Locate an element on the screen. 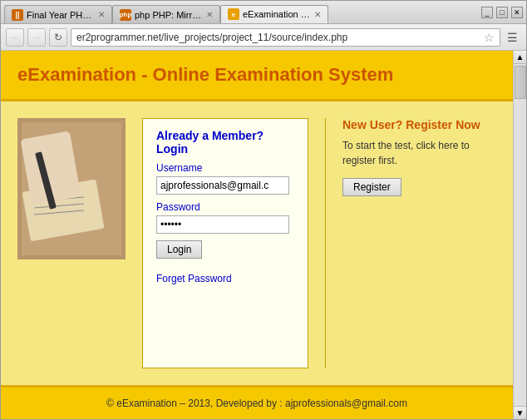 This screenshot has width=527, height=420. window-controls: _ □ ✕ is located at coordinates (502, 12).